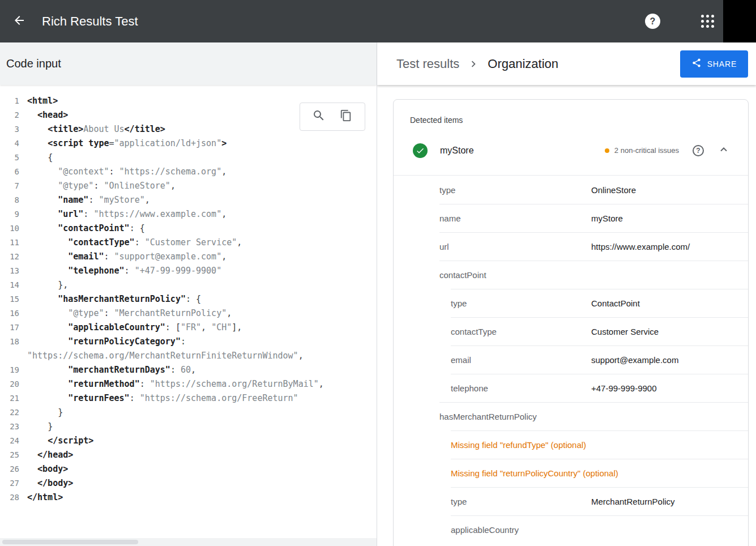 The width and height of the screenshot is (756, 546). Describe the element at coordinates (188, 157) in the screenshot. I see `code-line: 5 {` at that location.